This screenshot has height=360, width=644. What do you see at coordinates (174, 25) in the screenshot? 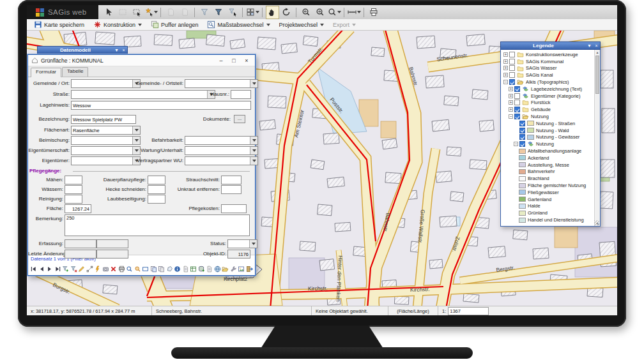
I see `create-buffer-button: Puffer anlegen` at bounding box center [174, 25].